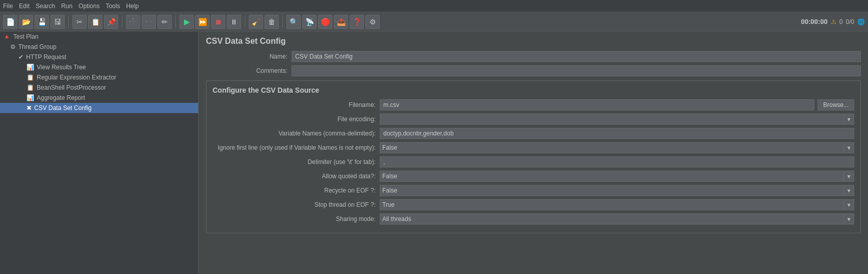 The height and width of the screenshot is (274, 868). What do you see at coordinates (357, 22) in the screenshot?
I see `help-button: ❓` at bounding box center [357, 22].